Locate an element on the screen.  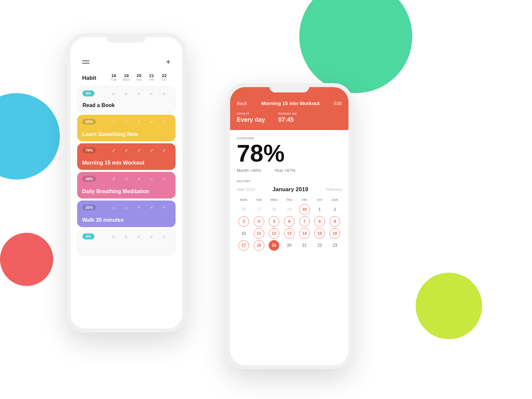
cal-header-tue: TUE is located at coordinates (259, 200).